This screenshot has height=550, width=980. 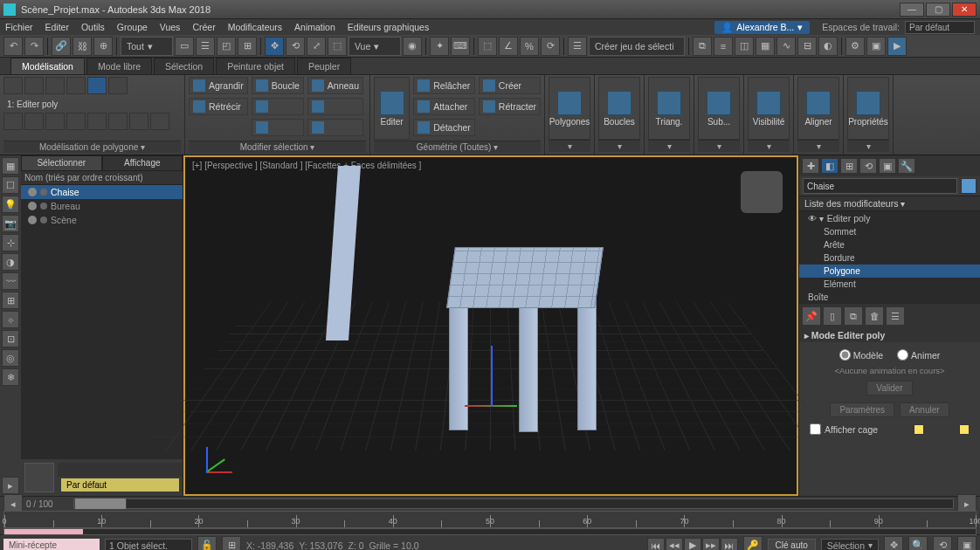 I want to click on mod-element: Elément, so click(x=889, y=285).